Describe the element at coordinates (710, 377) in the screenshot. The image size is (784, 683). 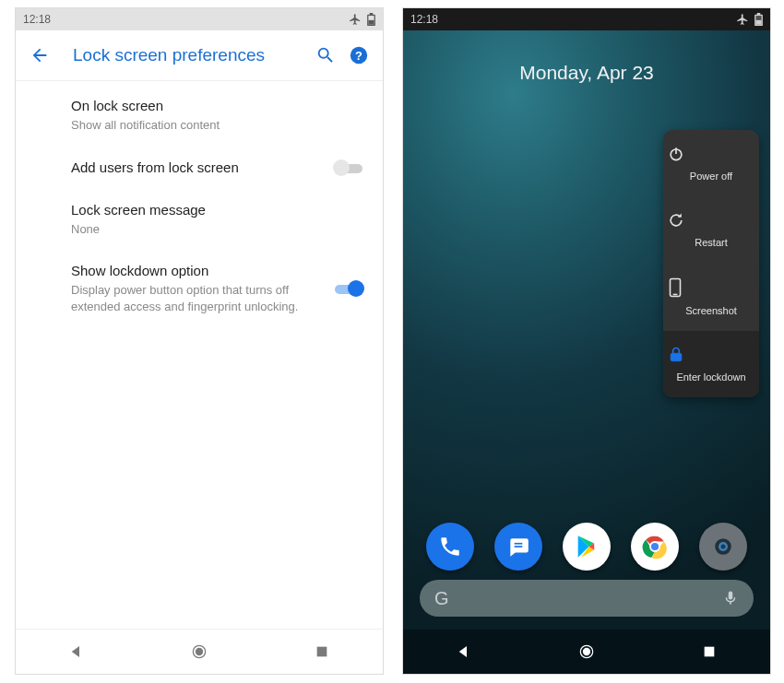
I see `power-item-label: Enter lockdown` at that location.